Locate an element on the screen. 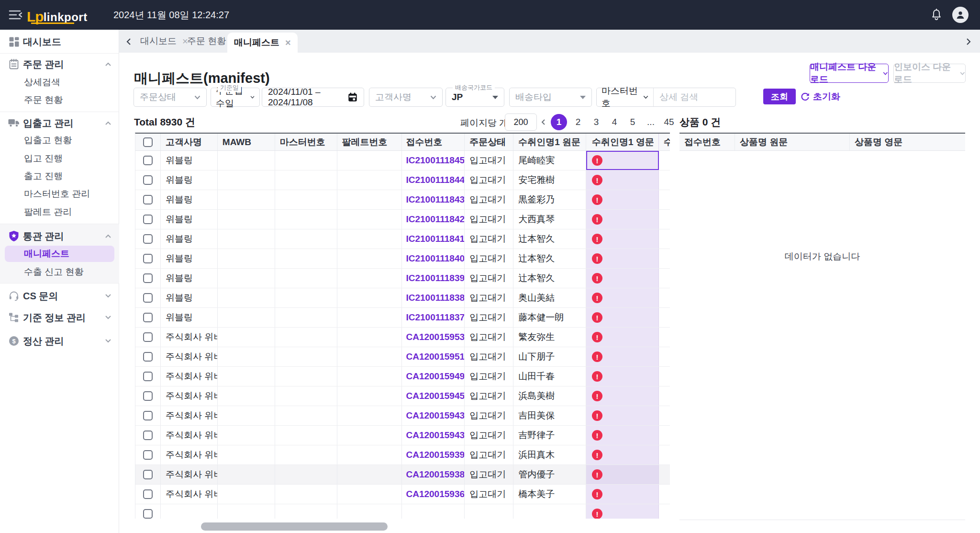 This screenshot has height=533, width=980. table-row: 주식회사 위버... CA1200159534 입고대기 繁友弥生 ! is located at coordinates (403, 337).